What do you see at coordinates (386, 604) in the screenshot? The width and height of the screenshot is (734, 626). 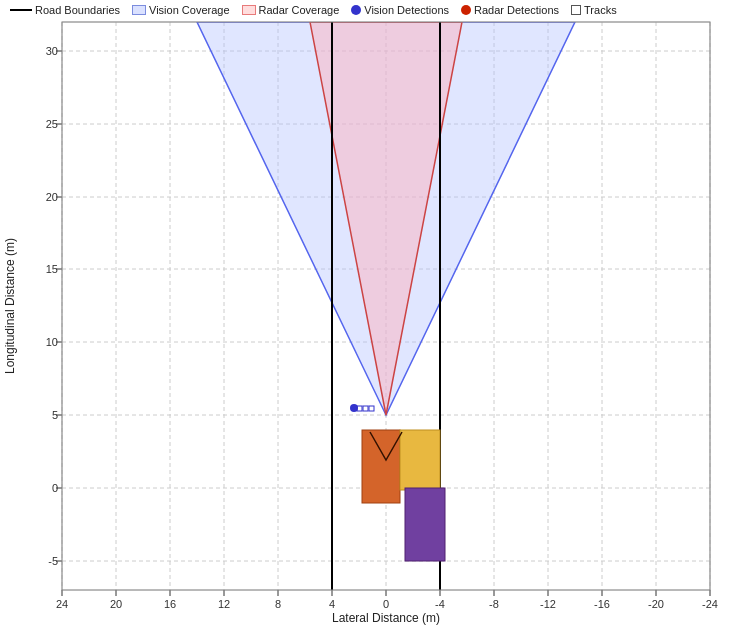 I see `svg-text: 0` at bounding box center [386, 604].